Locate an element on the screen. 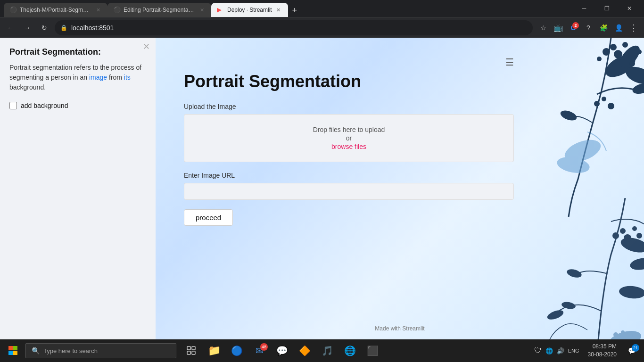 The image size is (644, 362). start-button is located at coordinates (13, 351).